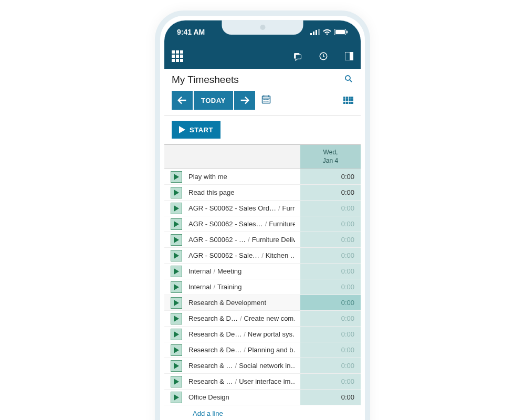 The image size is (525, 420). Describe the element at coordinates (245, 100) in the screenshot. I see `next-day-button` at that location.